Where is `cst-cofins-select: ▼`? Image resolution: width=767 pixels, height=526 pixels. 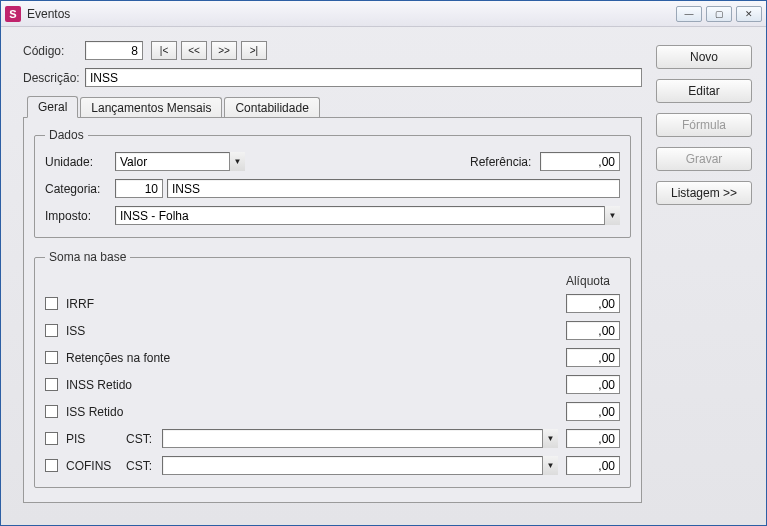
cst-cofins-select: ▼ is located at coordinates (360, 466).